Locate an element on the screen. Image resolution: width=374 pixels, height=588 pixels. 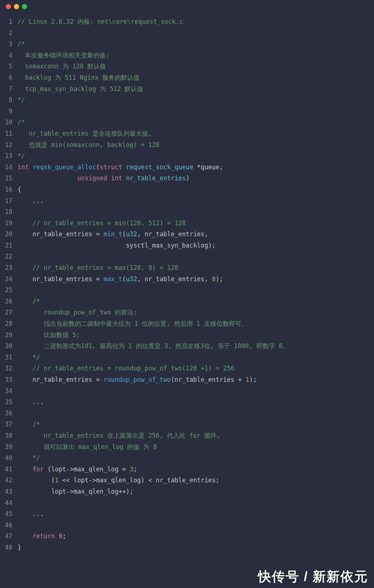
token-comment: // nr_table_entries = max(47, 3) = 128 is located at coordinates (105, 268).